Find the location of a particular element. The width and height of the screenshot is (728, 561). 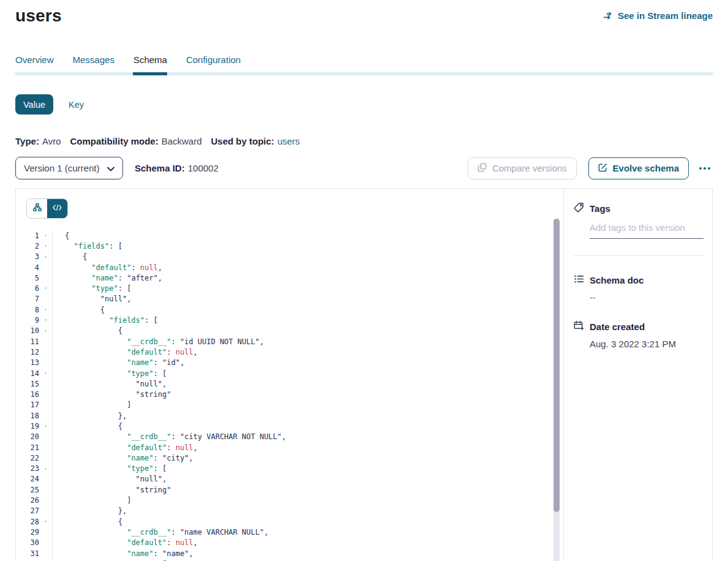

view-mode-toggle is located at coordinates (47, 208).